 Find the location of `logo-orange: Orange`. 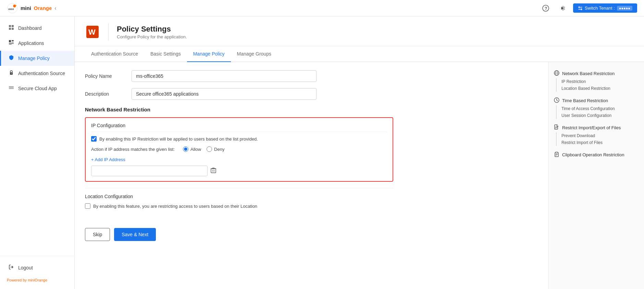

logo-orange: Orange is located at coordinates (43, 8).